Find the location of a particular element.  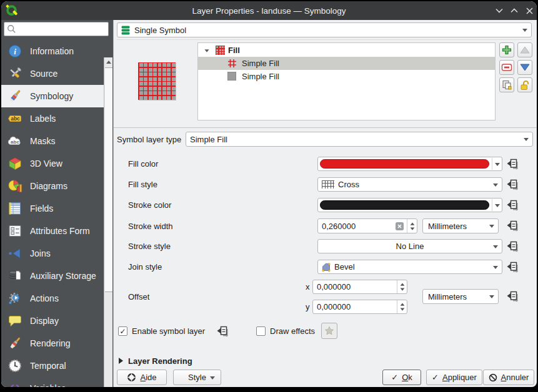

help-button-label: Aide is located at coordinates (148, 377).